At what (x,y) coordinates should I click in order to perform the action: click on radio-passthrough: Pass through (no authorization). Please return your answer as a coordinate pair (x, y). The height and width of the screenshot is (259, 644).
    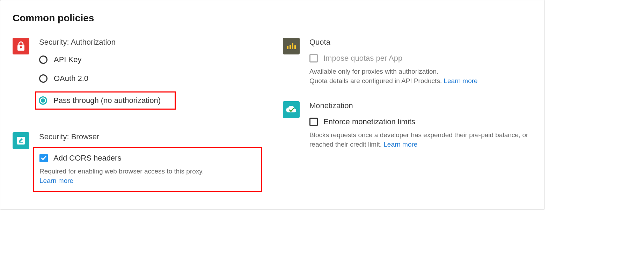
    Looking at the image, I should click on (100, 101).